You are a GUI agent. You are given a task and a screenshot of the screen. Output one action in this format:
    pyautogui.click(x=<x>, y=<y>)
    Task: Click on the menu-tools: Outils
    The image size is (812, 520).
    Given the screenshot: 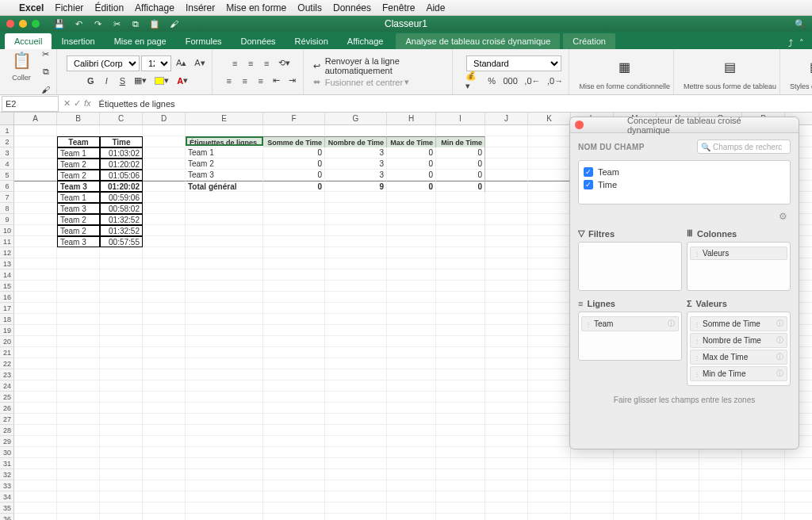 What is the action you would take?
    pyautogui.click(x=309, y=8)
    